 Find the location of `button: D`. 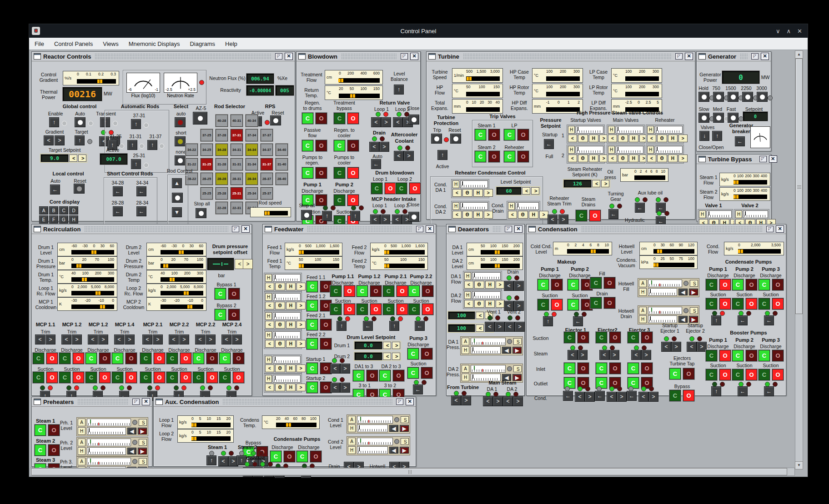

button: D is located at coordinates (74, 210).